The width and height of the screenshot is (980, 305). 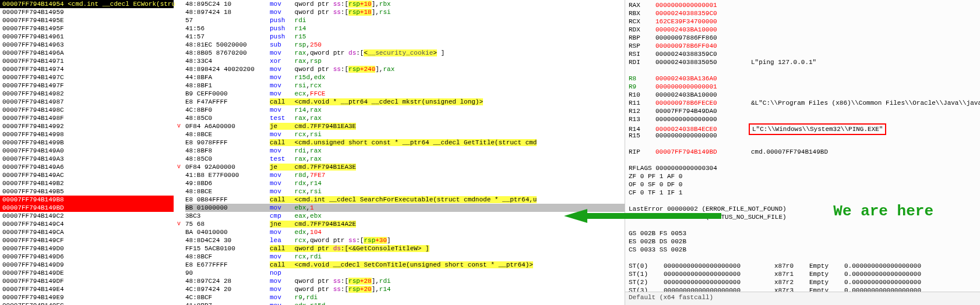 I want to click on flags-row: OF 0 SF 0 DF 0, so click(x=803, y=185).